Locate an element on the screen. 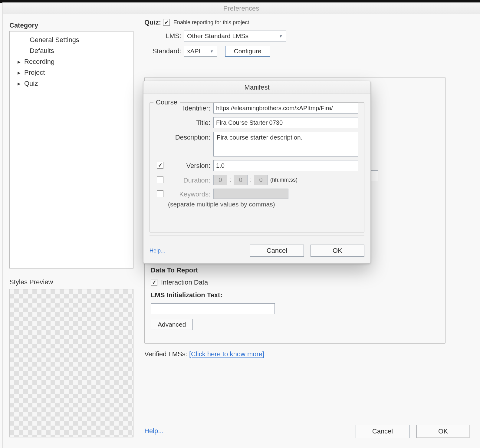 Image resolution: width=480 pixels, height=448 pixels. verified-lms-line: Verified LMSs: [Click here to know more] is located at coordinates (204, 354).